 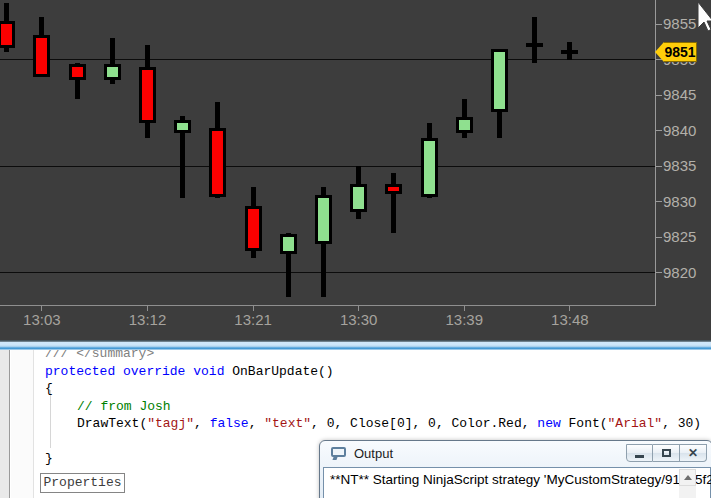 I want to click on maximize-icon, so click(x=666, y=453).